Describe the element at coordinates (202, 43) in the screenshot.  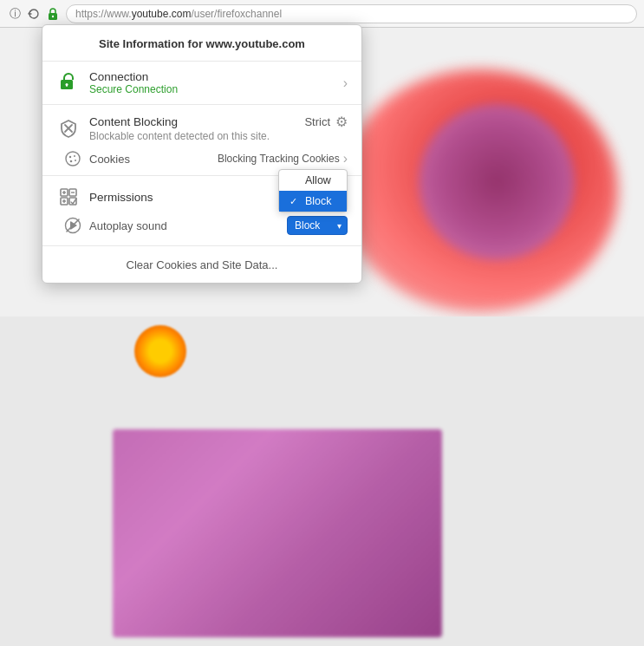
I see `popup-title: Site Information for www.youtube.com` at that location.